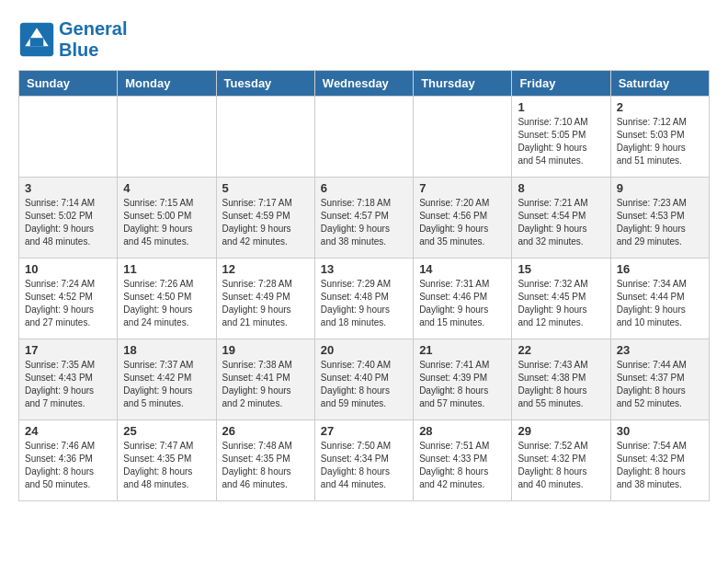 The image size is (728, 563). I want to click on day-number: 19, so click(266, 350).